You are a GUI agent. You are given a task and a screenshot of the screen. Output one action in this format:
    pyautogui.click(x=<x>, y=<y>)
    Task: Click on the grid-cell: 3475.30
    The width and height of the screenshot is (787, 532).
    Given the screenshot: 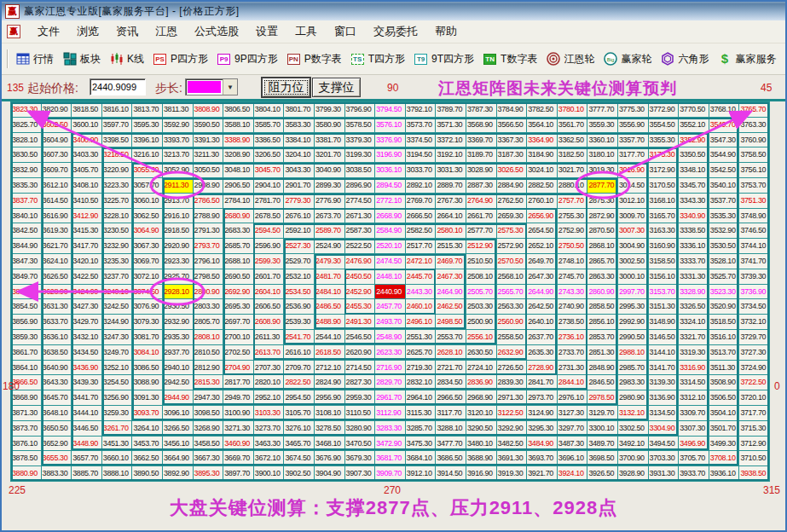 What is the action you would take?
    pyautogui.click(x=421, y=443)
    